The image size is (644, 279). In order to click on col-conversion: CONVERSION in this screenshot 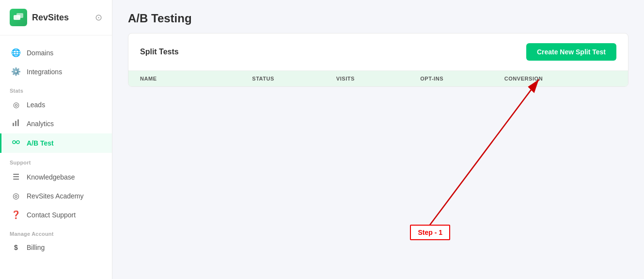, I will do `click(560, 79)`.